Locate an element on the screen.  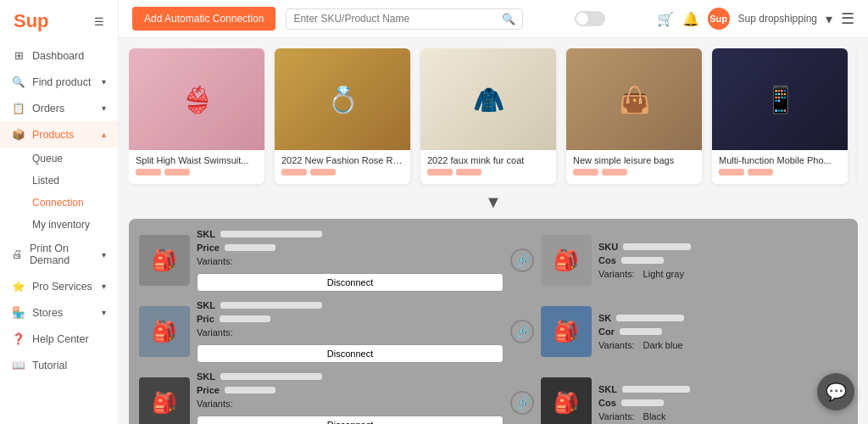
sidebar-item-pro-services: ⭐ Pro Services ▾ is located at coordinates (59, 287).